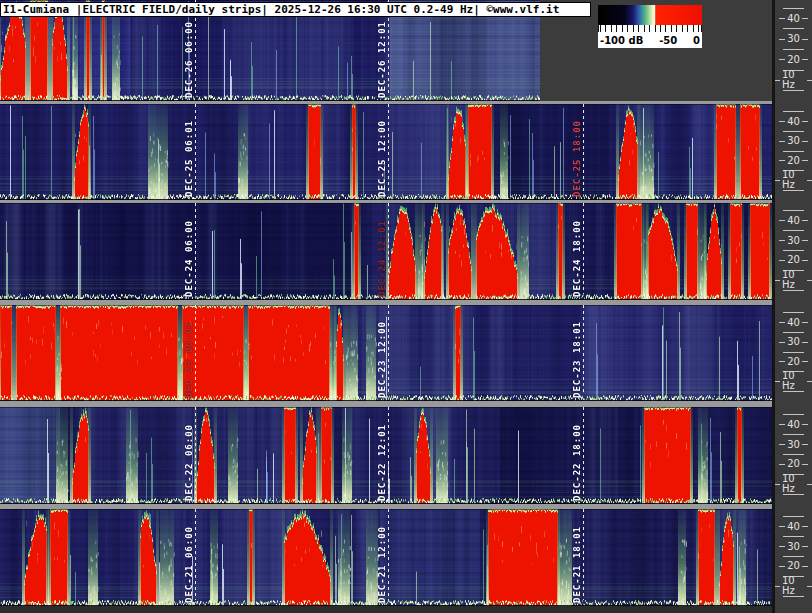 This screenshot has height=613, width=812. I want to click on time-label: DEC-24 12:01, so click(382, 258).